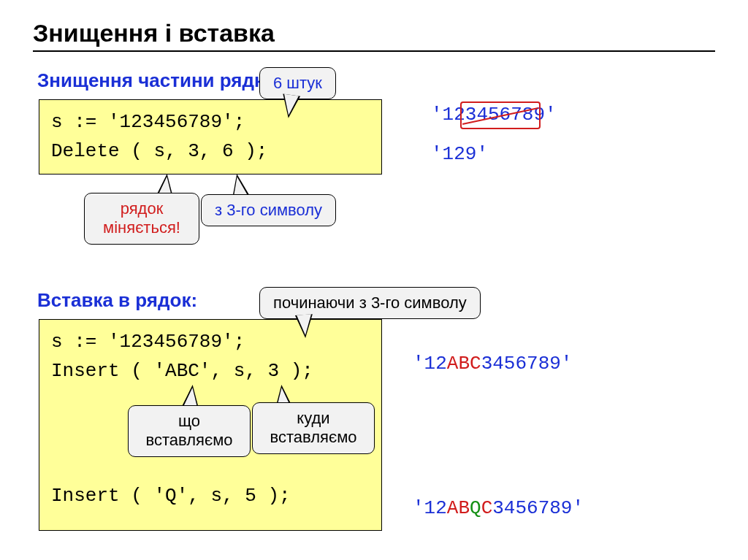  Describe the element at coordinates (538, 508) in the screenshot. I see `oi2-e: 3456789'` at that location.